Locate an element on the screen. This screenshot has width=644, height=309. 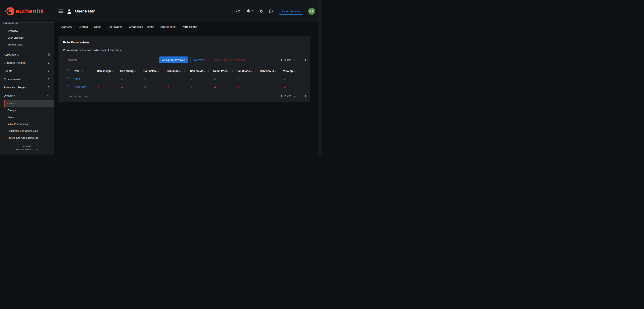
tab-applications: Applications is located at coordinates (168, 26).